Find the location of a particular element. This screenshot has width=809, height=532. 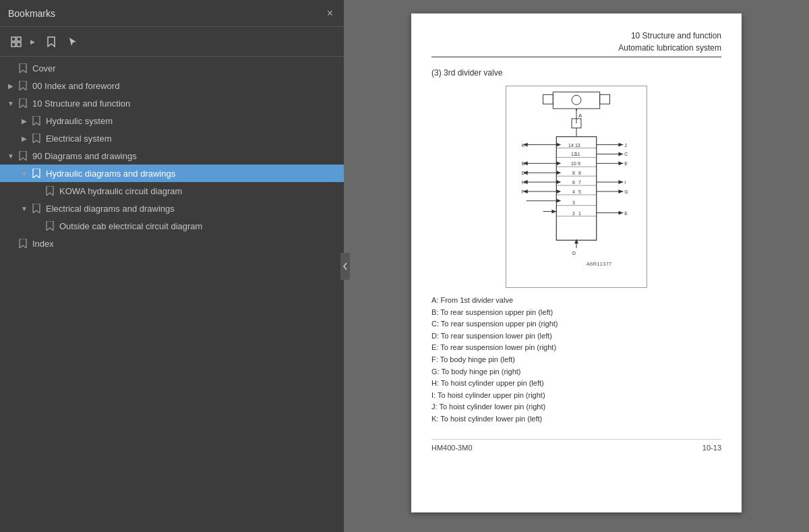

expand-icon-00-index is located at coordinates (11, 86).